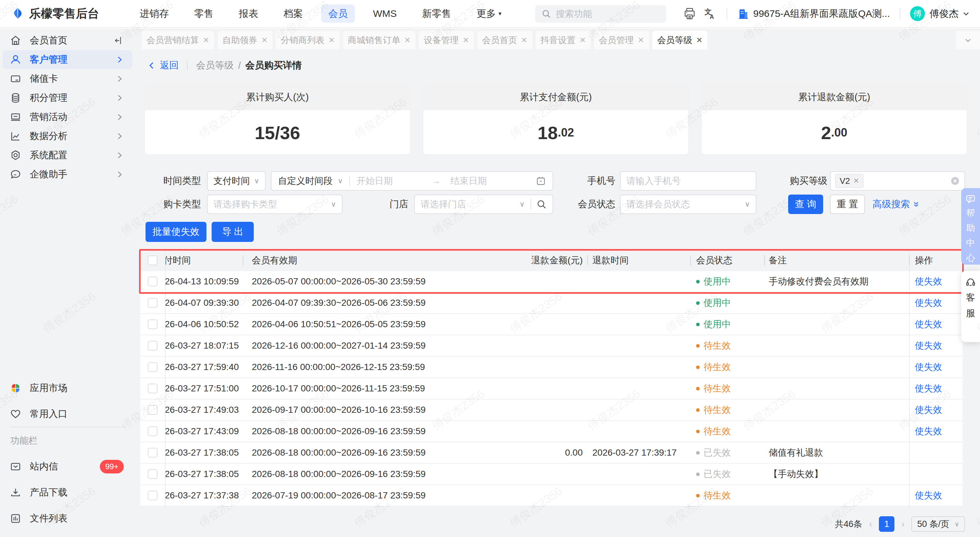 Image resolution: width=980 pixels, height=537 pixels. What do you see at coordinates (215, 65) in the screenshot?
I see `breadcrumb-parent: 会员等级` at bounding box center [215, 65].